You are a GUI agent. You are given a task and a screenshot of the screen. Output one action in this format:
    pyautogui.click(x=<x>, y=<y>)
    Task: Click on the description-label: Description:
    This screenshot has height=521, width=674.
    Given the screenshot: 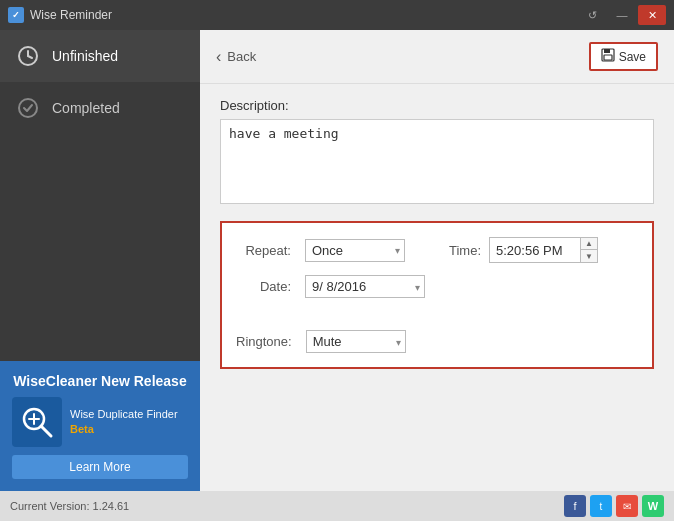 What is the action you would take?
    pyautogui.click(x=437, y=106)
    